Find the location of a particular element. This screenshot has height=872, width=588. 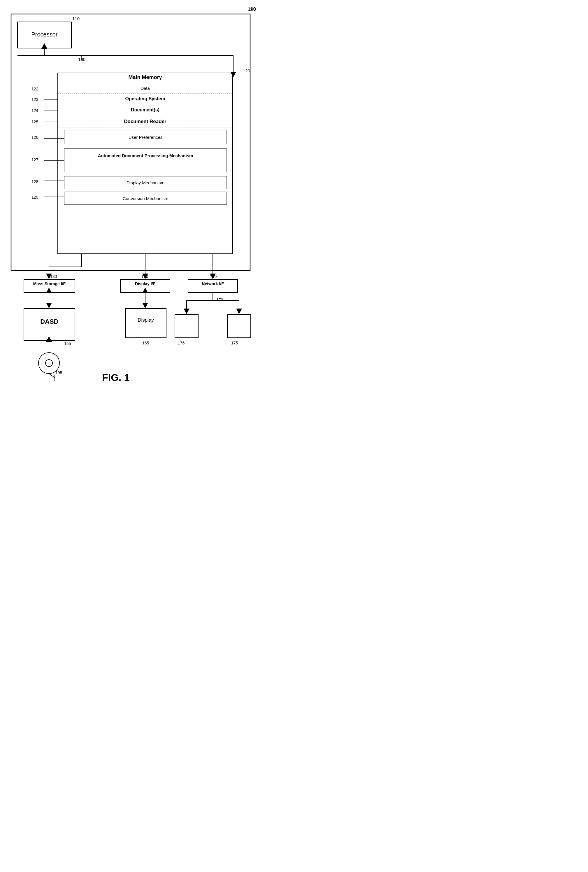

ref-127: 127 is located at coordinates (35, 160).